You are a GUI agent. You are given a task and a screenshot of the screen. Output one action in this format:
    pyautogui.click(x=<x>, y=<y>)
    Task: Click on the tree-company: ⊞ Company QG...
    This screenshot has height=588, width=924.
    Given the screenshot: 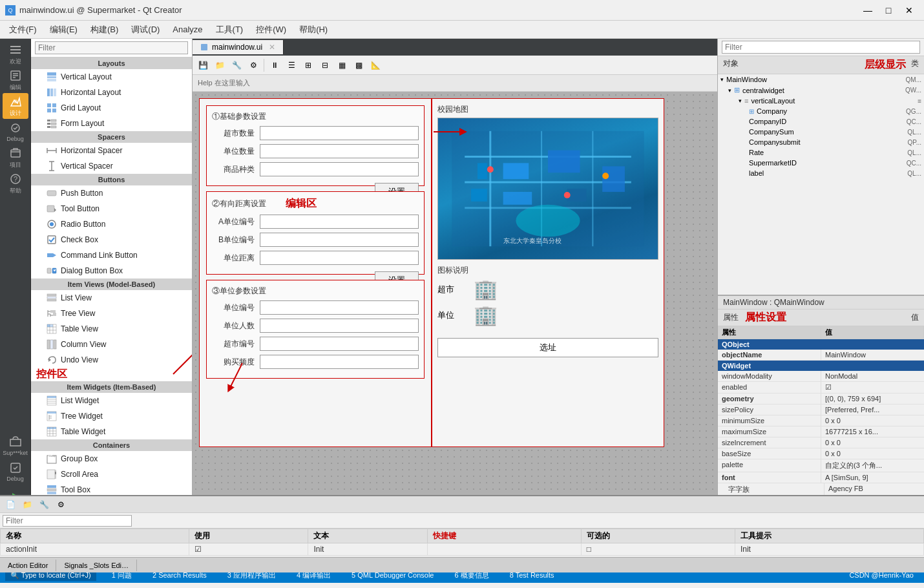 What is the action you would take?
    pyautogui.click(x=821, y=111)
    